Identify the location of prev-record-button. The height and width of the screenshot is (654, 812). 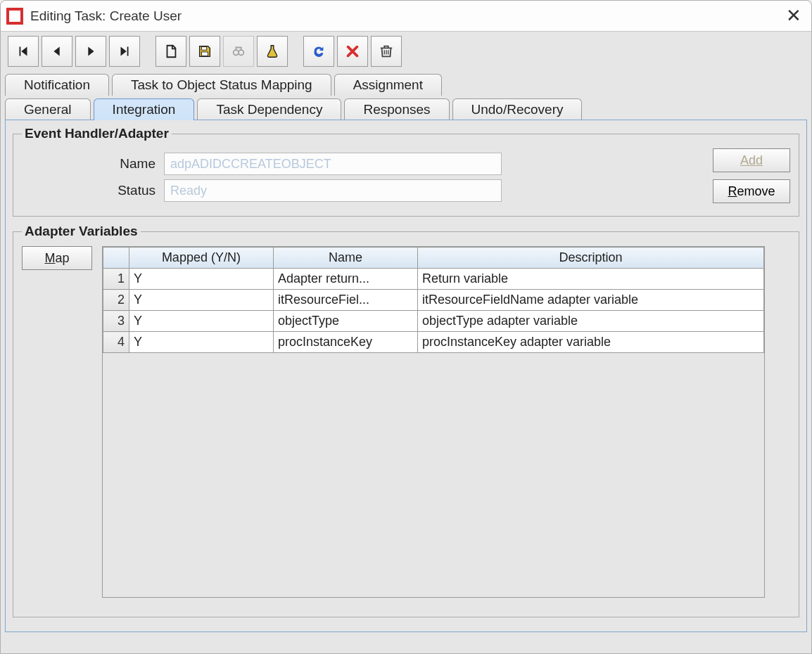
(57, 51).